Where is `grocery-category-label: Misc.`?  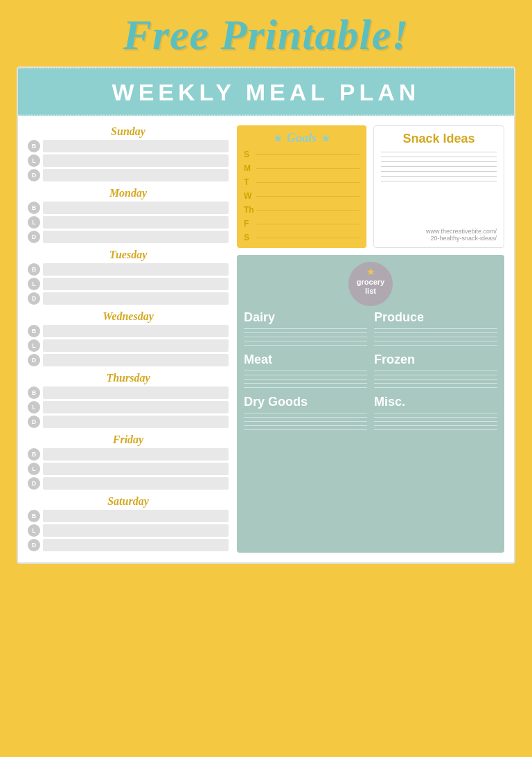 grocery-category-label: Misc. is located at coordinates (436, 402).